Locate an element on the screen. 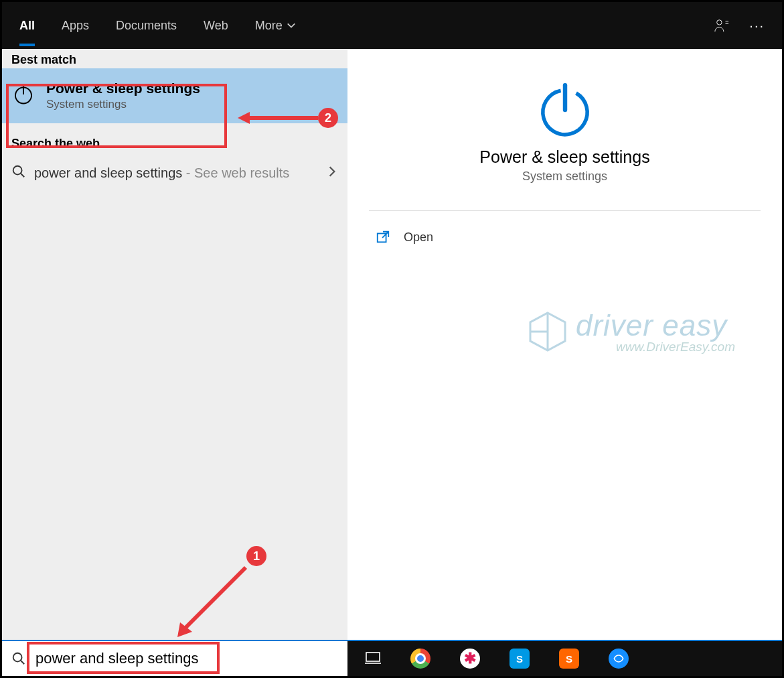 The width and height of the screenshot is (784, 678). best-match-heading: Best match is located at coordinates (175, 59).